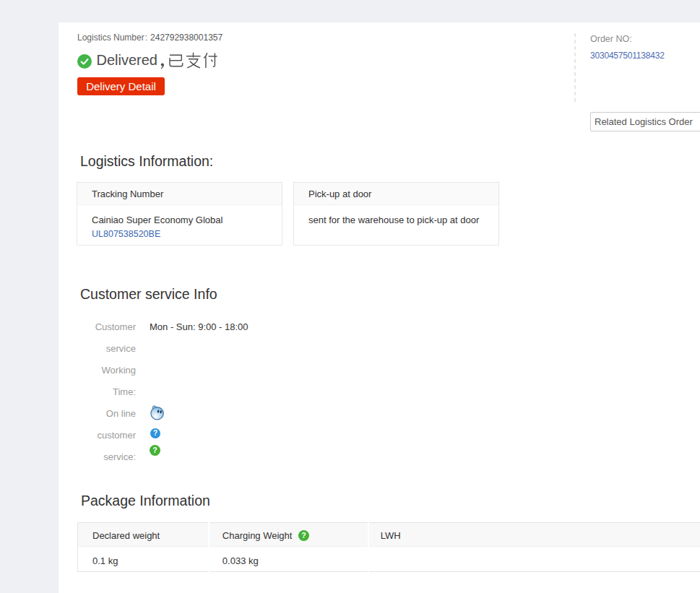 The width and height of the screenshot is (700, 593). Describe the element at coordinates (229, 436) in the screenshot. I see `online-service-icons: ? ?` at that location.